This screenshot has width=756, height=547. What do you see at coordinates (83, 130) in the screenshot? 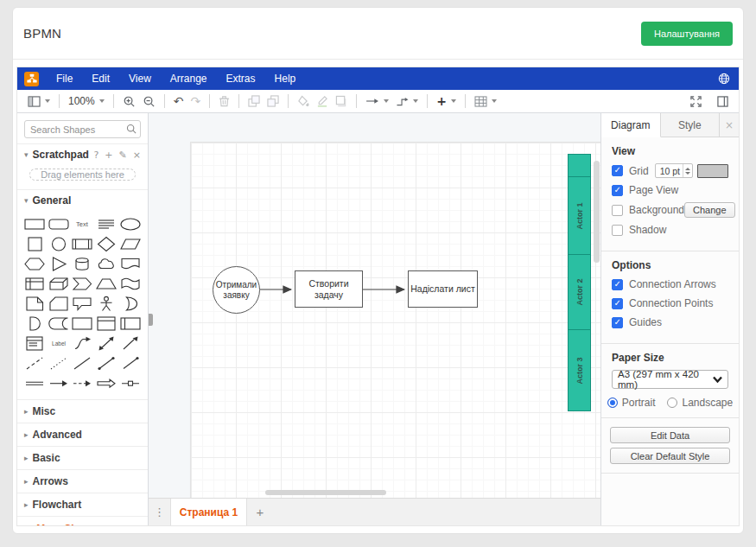
I see `search-shapes-input` at bounding box center [83, 130].